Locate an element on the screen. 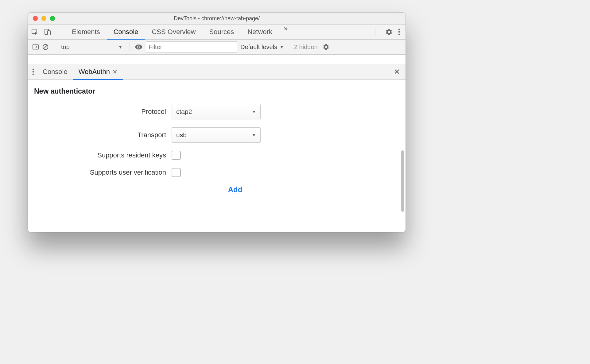 The image size is (590, 364). inspect-element-icon is located at coordinates (35, 32).